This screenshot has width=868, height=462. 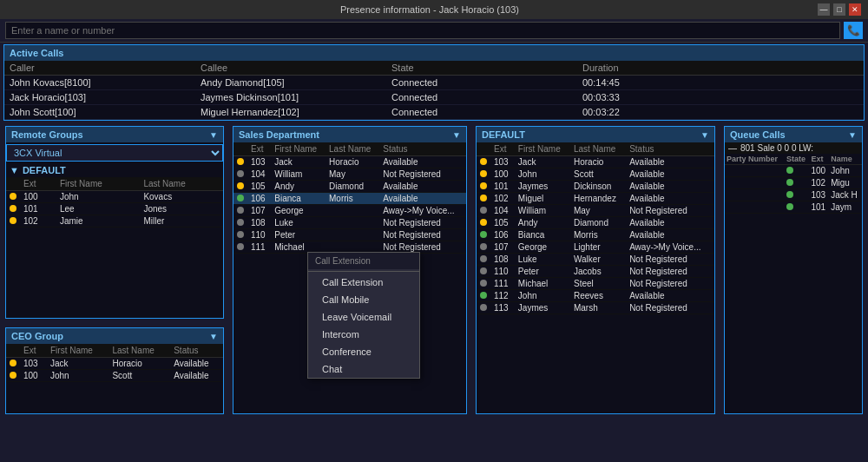 I want to click on queue-calls-panel: Queue Calls ▼ — 801 Sale 0 0 0 LW: Party…, so click(x=793, y=270).